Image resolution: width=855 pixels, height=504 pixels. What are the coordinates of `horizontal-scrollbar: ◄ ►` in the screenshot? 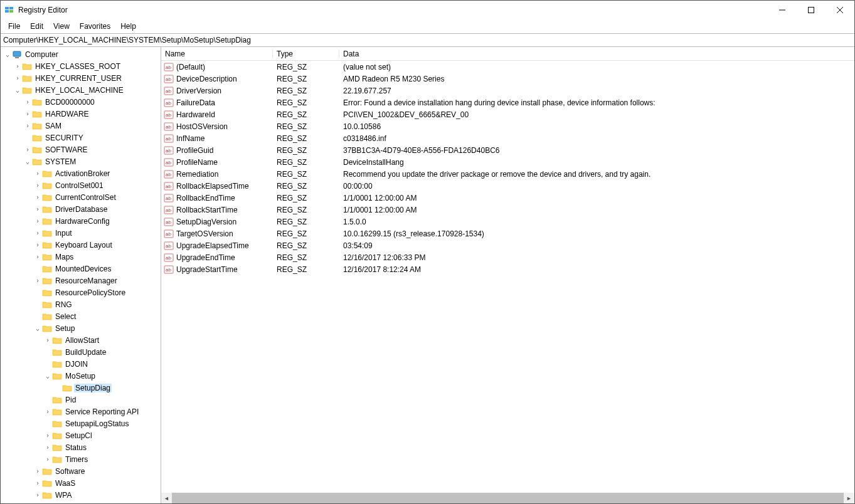 It's located at (508, 498).